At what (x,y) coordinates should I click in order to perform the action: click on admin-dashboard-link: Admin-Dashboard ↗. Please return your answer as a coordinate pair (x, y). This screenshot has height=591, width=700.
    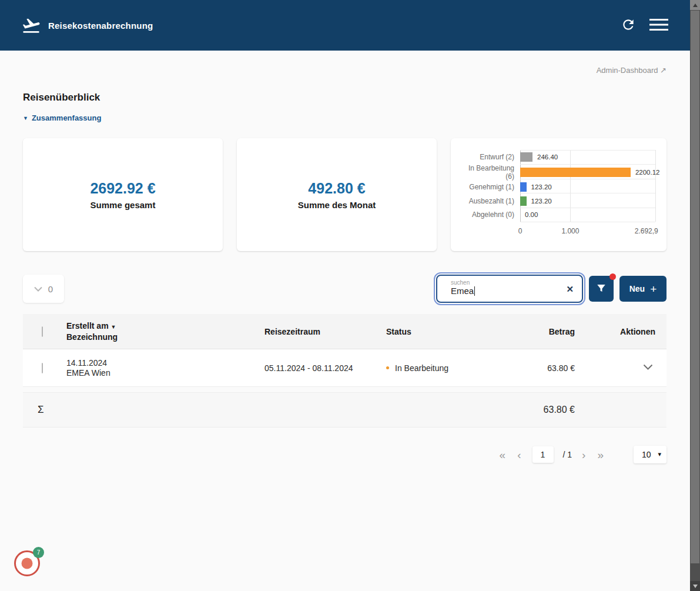
    Looking at the image, I should click on (631, 71).